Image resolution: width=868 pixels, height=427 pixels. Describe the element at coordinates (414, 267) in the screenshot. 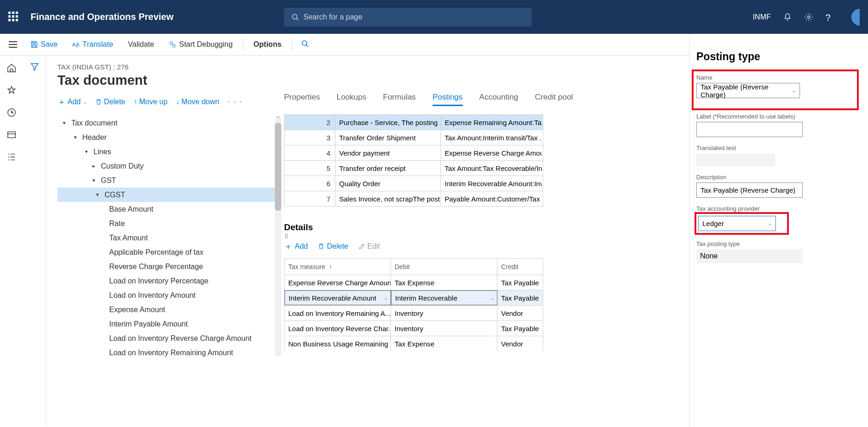

I see `details-header-row: Tax measure ↑ Debit Credit` at that location.